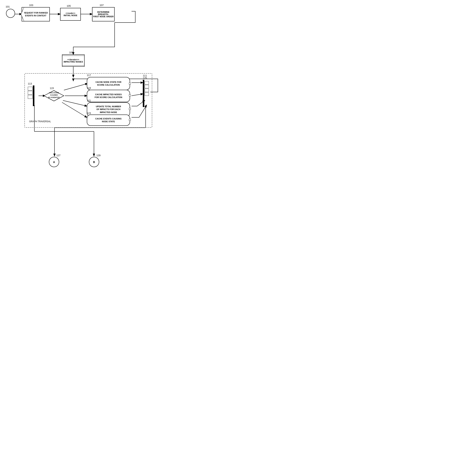 This screenshot has width=469, height=476. Describe the element at coordinates (54, 162) in the screenshot. I see `terminal-a: A` at that location.